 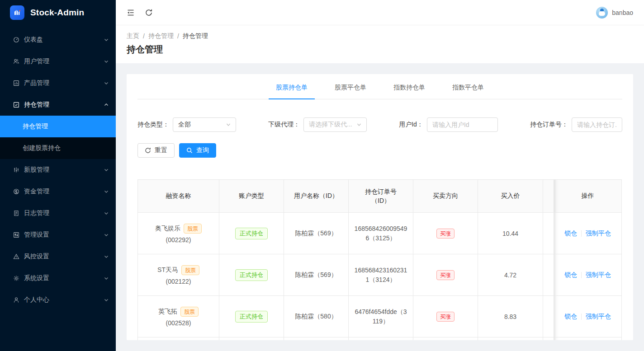 I want to click on sidebar-item-ipo: 新股管理, so click(x=58, y=170).